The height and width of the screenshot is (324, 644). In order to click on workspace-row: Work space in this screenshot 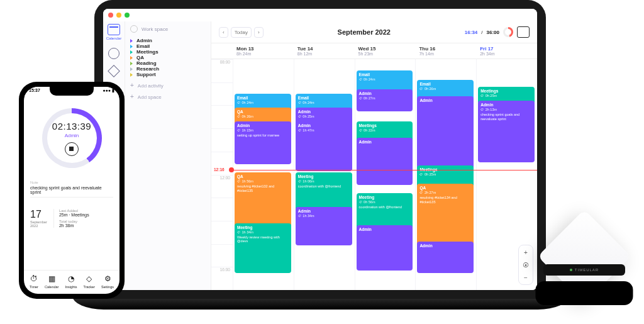, I will do `click(168, 29)`.